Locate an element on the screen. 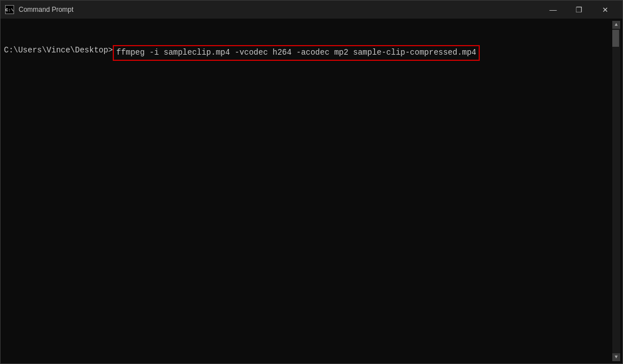 The width and height of the screenshot is (623, 364). scrollbar: ▲ ▼ is located at coordinates (616, 191).